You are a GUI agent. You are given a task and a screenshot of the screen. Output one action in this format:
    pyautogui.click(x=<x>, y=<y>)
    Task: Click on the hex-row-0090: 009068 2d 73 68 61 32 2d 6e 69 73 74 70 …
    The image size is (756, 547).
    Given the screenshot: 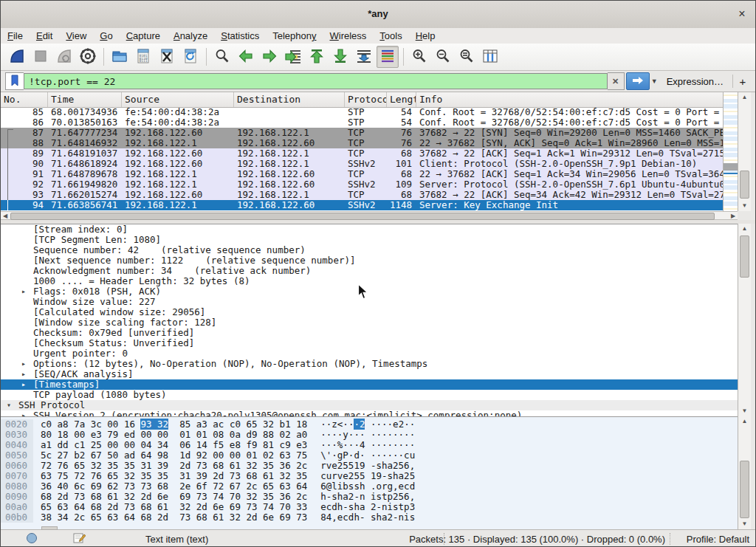 What is the action you would take?
    pyautogui.click(x=369, y=497)
    